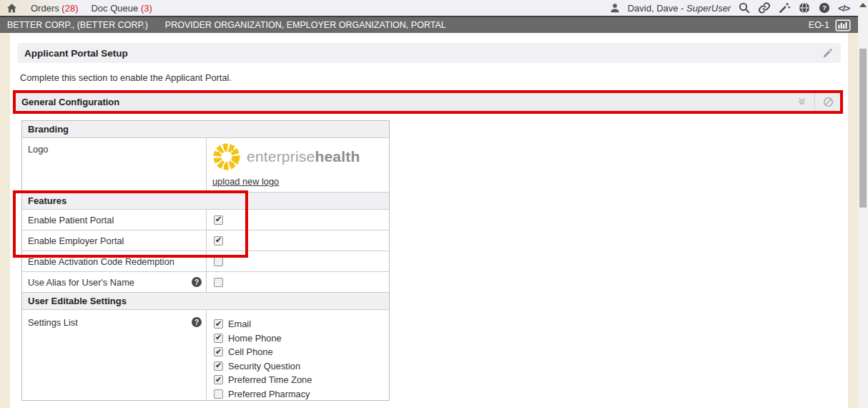 This screenshot has height=408, width=868. I want to click on top-nav-bar: Orders (28) Doc Queue (3) David, Dave - …, so click(429, 9).